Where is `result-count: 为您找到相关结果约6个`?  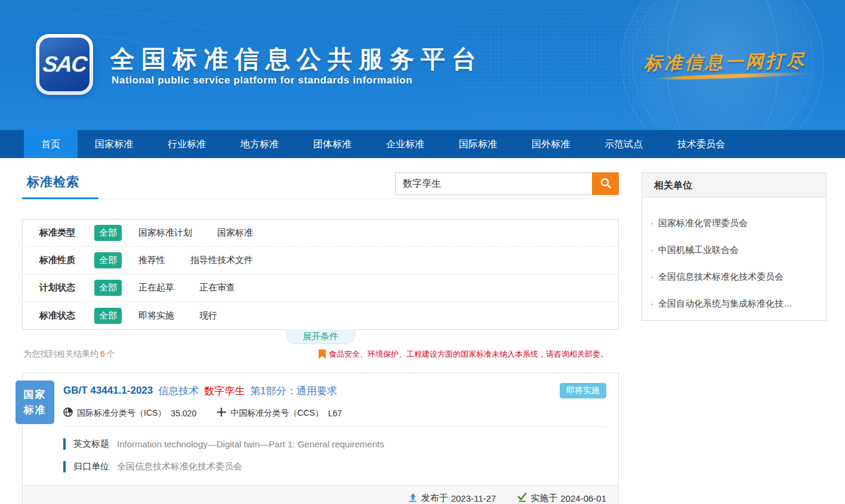
result-count: 为您找到相关结果约6个 is located at coordinates (69, 354).